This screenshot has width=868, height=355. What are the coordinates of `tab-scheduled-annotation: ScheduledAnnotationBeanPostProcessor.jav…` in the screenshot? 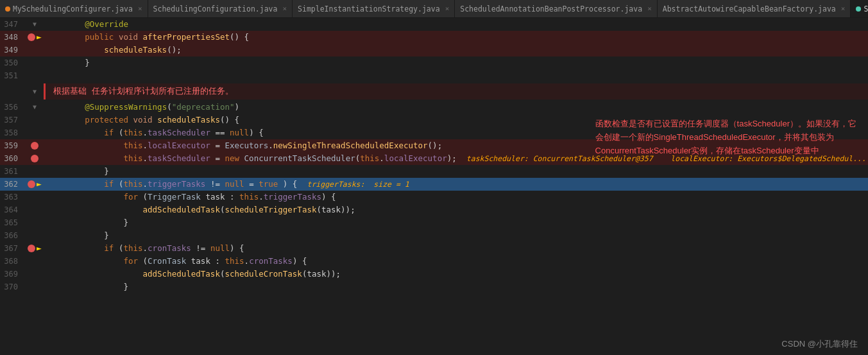 It's located at (556, 9).